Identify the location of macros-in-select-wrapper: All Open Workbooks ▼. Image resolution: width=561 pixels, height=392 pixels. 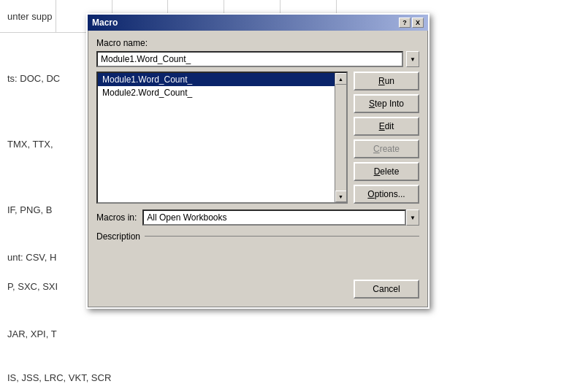
(280, 218).